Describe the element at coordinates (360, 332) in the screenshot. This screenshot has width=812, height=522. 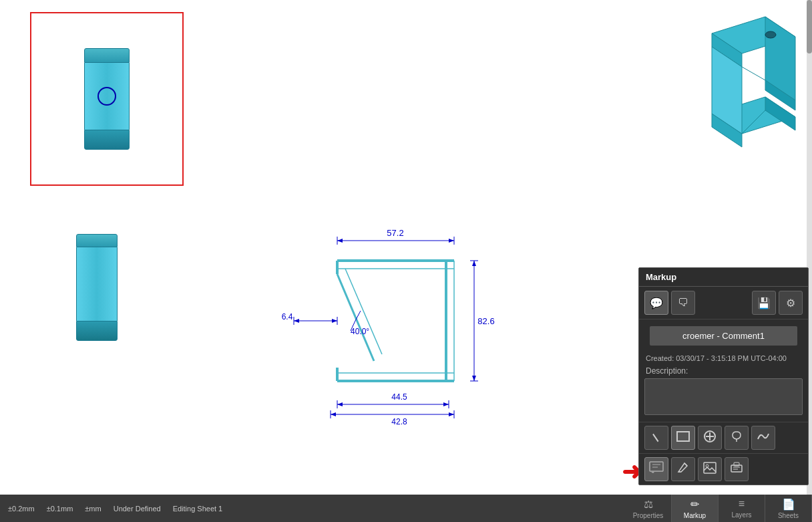
I see `svg-text: 40.0°` at that location.